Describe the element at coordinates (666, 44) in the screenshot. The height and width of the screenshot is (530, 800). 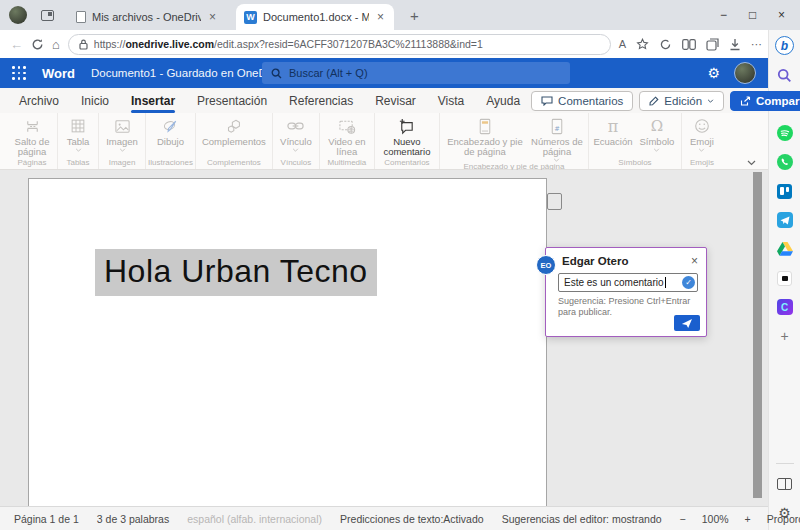
I see `extension-icon` at that location.